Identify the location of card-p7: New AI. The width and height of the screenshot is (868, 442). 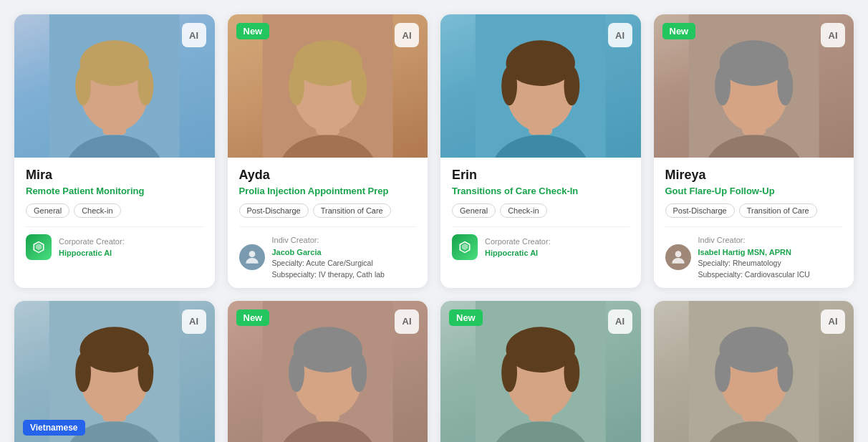
(541, 372).